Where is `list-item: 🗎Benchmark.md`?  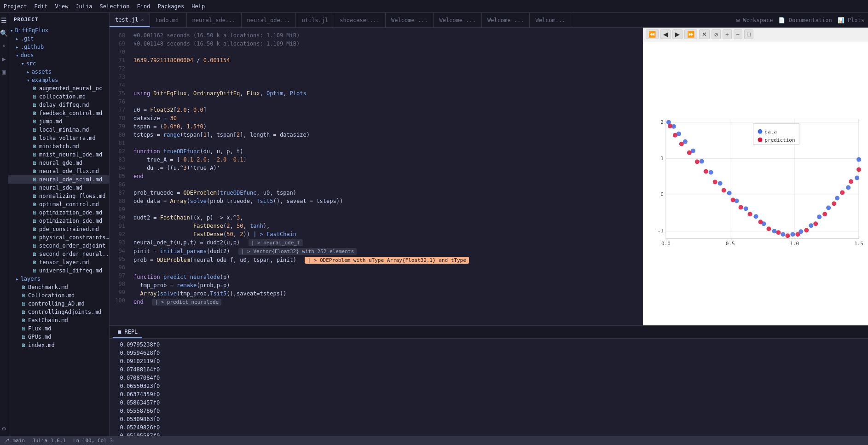
list-item: 🗎Benchmark.md is located at coordinates (59, 287).